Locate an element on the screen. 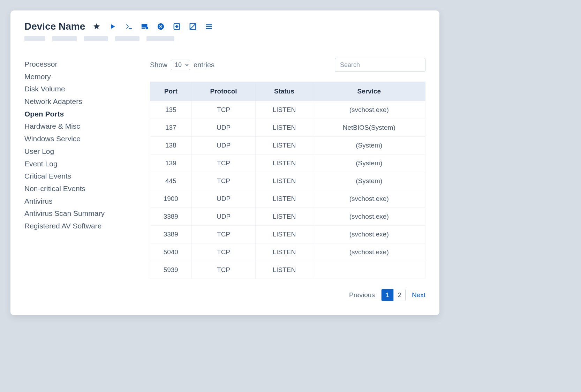  entries-label: entries is located at coordinates (204, 65).